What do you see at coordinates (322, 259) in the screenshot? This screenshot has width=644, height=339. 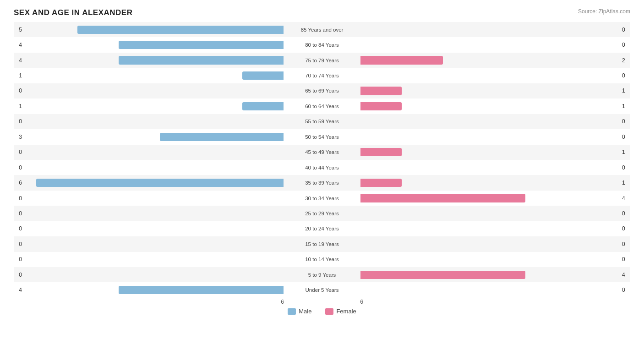 I see `age-label: 10 to 14 Years` at bounding box center [322, 259].